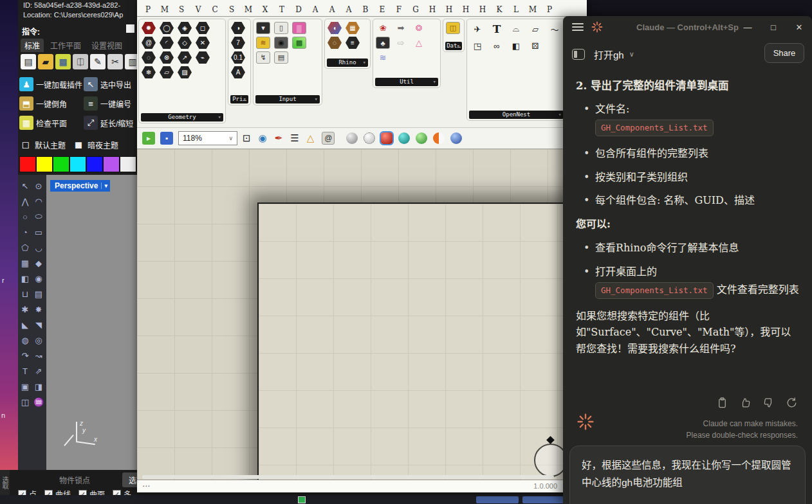 The image size is (812, 504). Describe the element at coordinates (185, 42) in the screenshot. I see `component-icon: ◇` at that location.